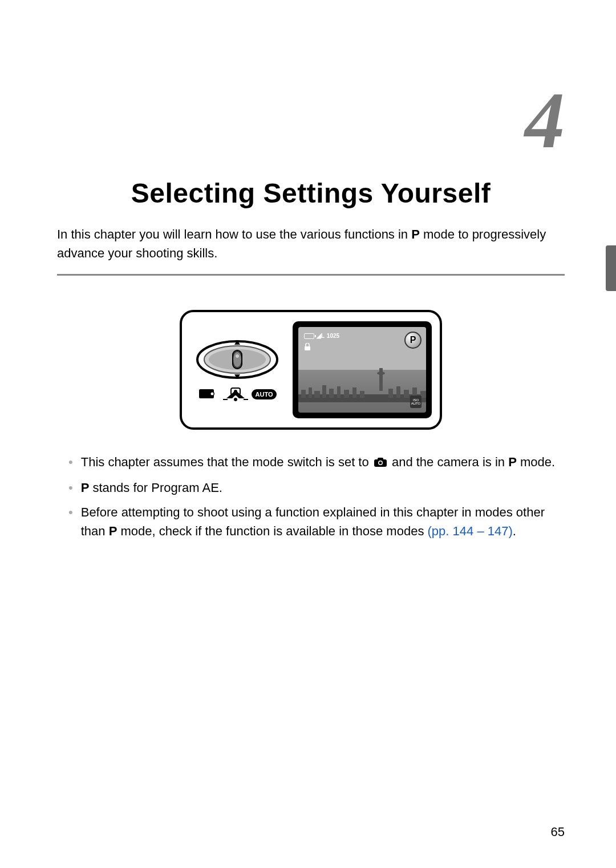 This screenshot has width=616, height=868. Describe the element at coordinates (448, 462) in the screenshot. I see `bullet-1-text-2: and the camera is in` at that location.